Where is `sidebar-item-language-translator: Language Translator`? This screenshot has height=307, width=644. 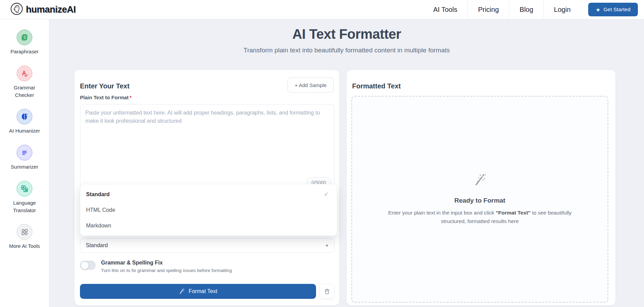 sidebar-item-language-translator: Language Translator is located at coordinates (24, 198).